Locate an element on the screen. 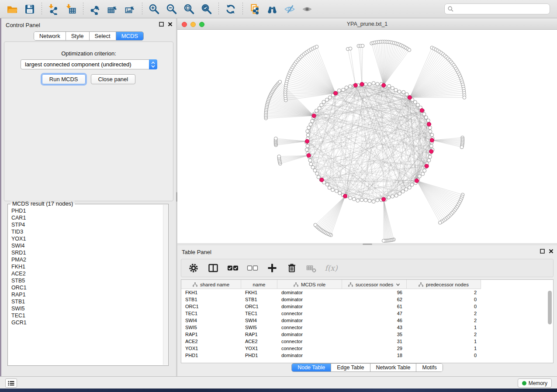  tab-select: Select is located at coordinates (102, 36).